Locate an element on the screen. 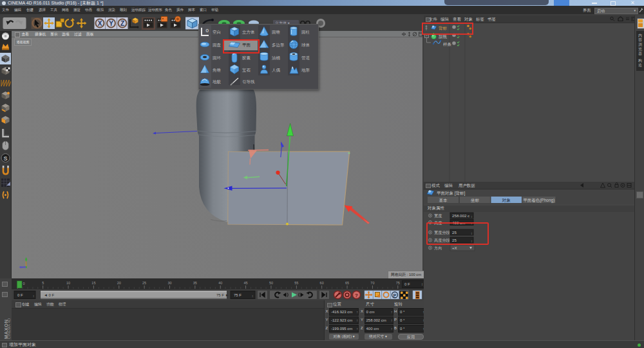 The width and height of the screenshot is (644, 348). svg-text: 5 is located at coordinates (43, 283).